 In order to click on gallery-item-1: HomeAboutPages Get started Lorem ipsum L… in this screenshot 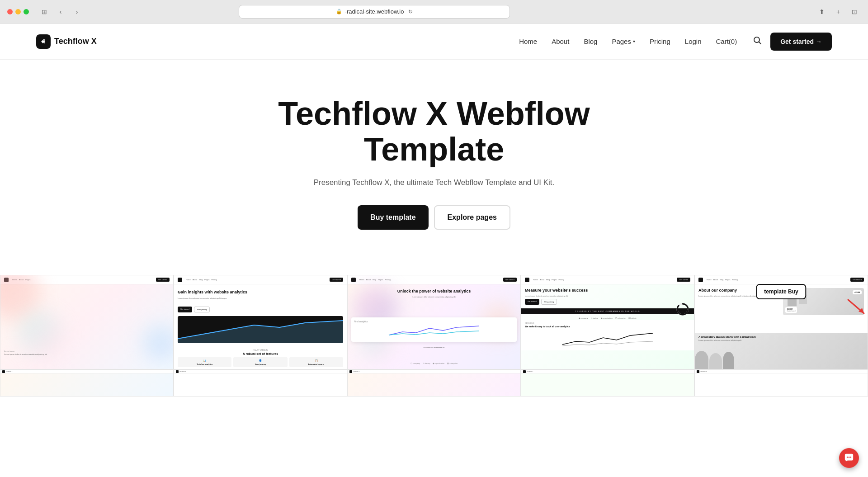, I will do `click(87, 322)`.